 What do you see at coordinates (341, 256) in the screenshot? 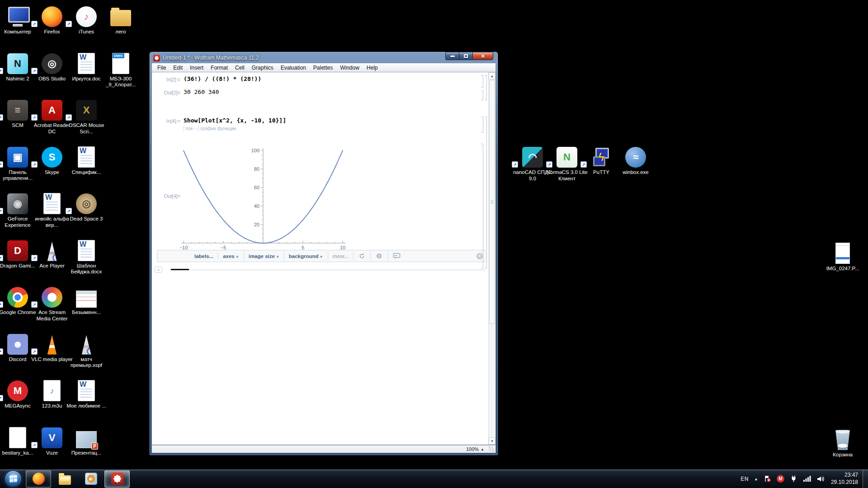
I see `more-button: more...` at bounding box center [341, 256].